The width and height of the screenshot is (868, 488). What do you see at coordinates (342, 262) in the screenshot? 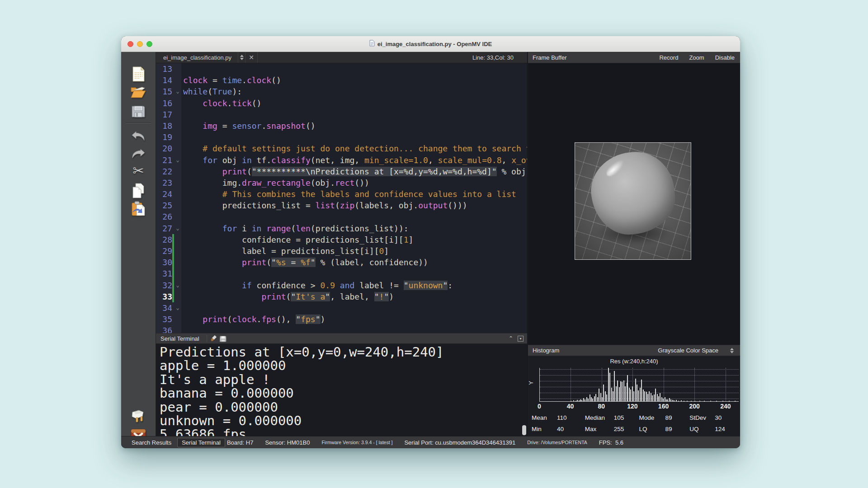
I see `code-line: 30 print("%s = %f" % (label, confidence)…` at bounding box center [342, 262].